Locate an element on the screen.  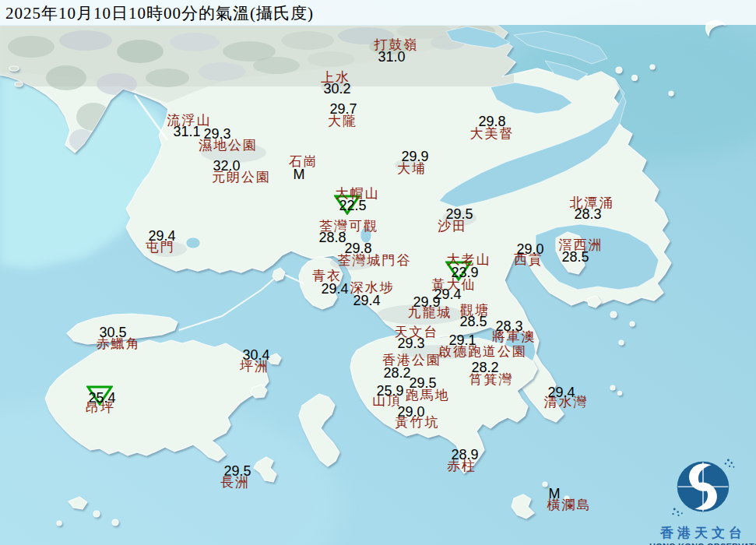
station-name: 香港公園 is located at coordinates (412, 360).